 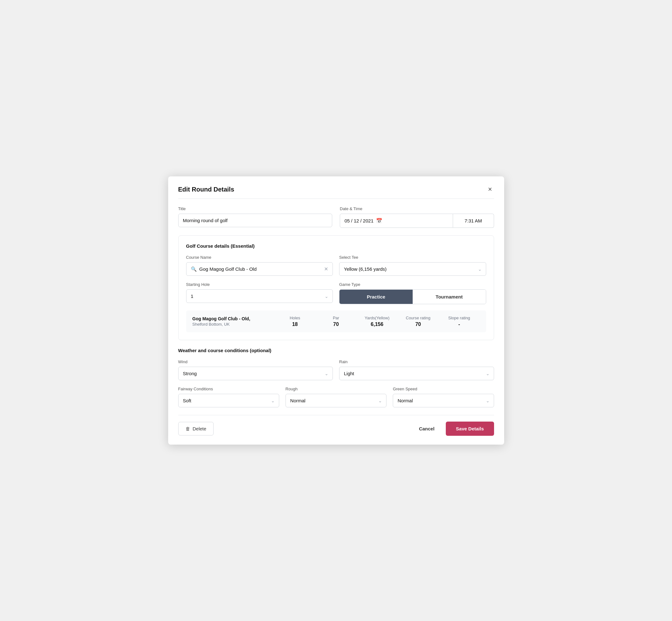 I want to click on top-row: Title Date & Time 05 / 12 / 2021 📅 7:31 …, so click(x=336, y=217).